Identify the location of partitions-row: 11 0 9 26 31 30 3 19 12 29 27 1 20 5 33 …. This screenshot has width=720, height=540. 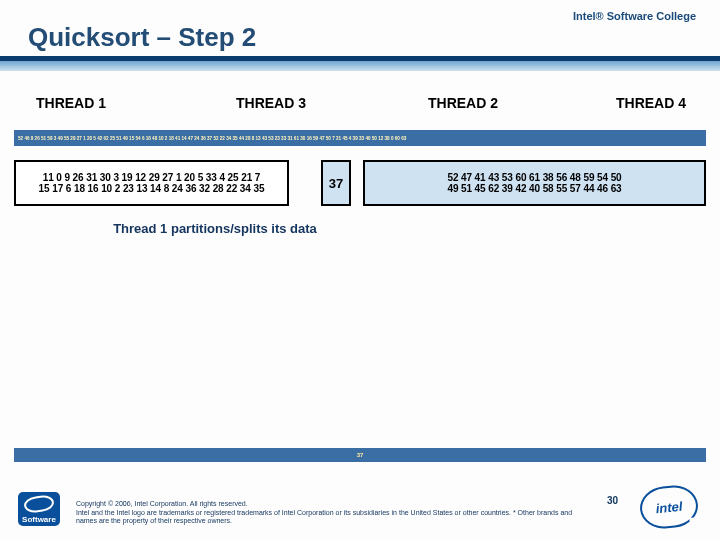
(360, 185).